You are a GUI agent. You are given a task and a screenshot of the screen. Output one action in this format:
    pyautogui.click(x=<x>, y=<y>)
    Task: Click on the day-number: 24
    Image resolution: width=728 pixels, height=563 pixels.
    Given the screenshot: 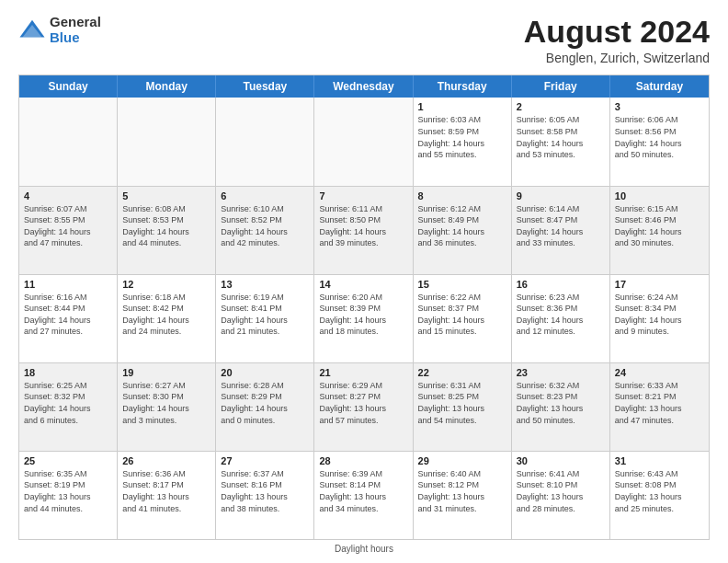 What is the action you would take?
    pyautogui.click(x=660, y=373)
    